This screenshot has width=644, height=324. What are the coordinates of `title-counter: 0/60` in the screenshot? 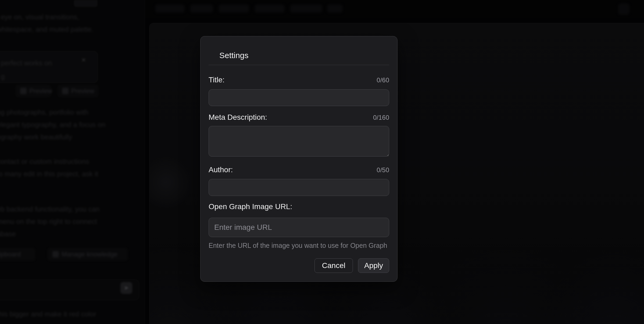 It's located at (383, 80).